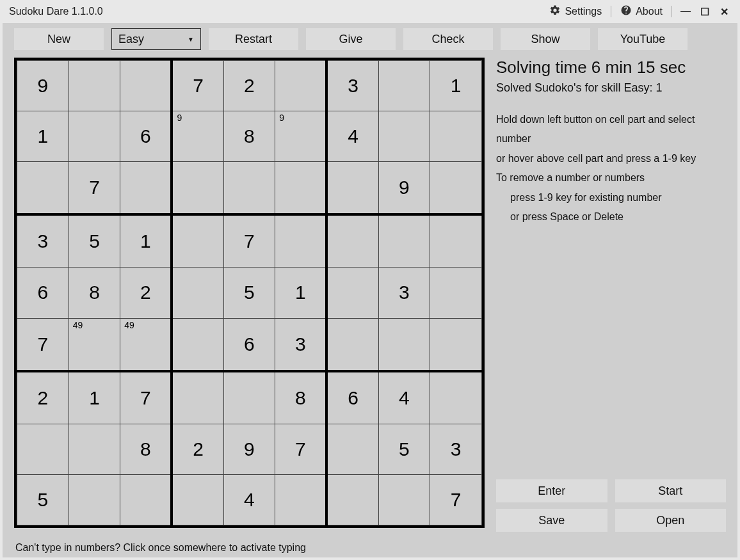 The height and width of the screenshot is (560, 740). I want to click on enter-button: Enter, so click(552, 491).